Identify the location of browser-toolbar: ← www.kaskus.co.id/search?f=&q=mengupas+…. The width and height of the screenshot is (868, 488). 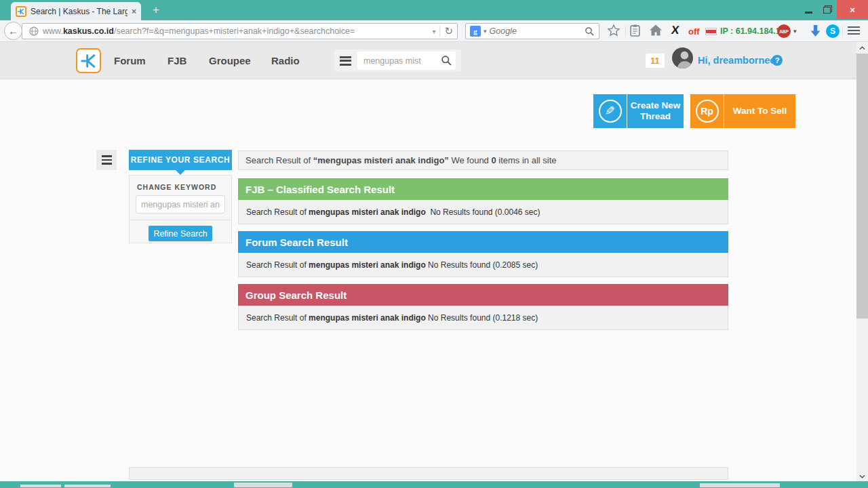
(434, 31).